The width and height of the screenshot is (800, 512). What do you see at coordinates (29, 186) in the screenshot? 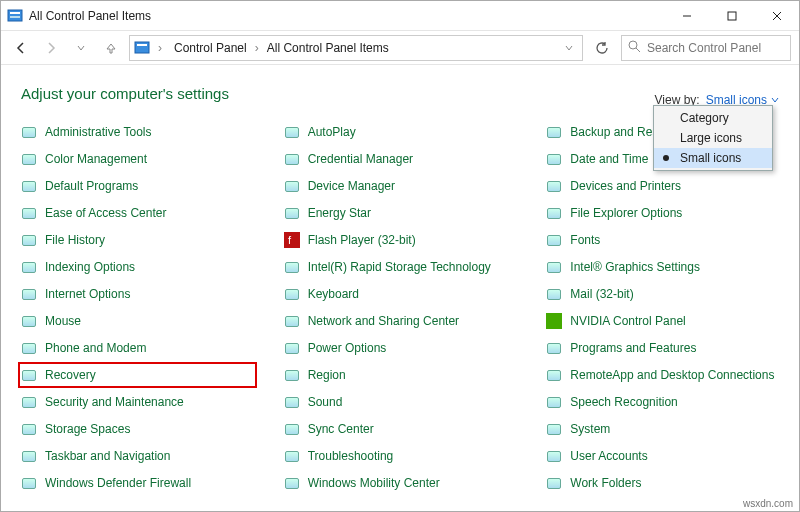
I see `default-programs-icon` at bounding box center [29, 186].